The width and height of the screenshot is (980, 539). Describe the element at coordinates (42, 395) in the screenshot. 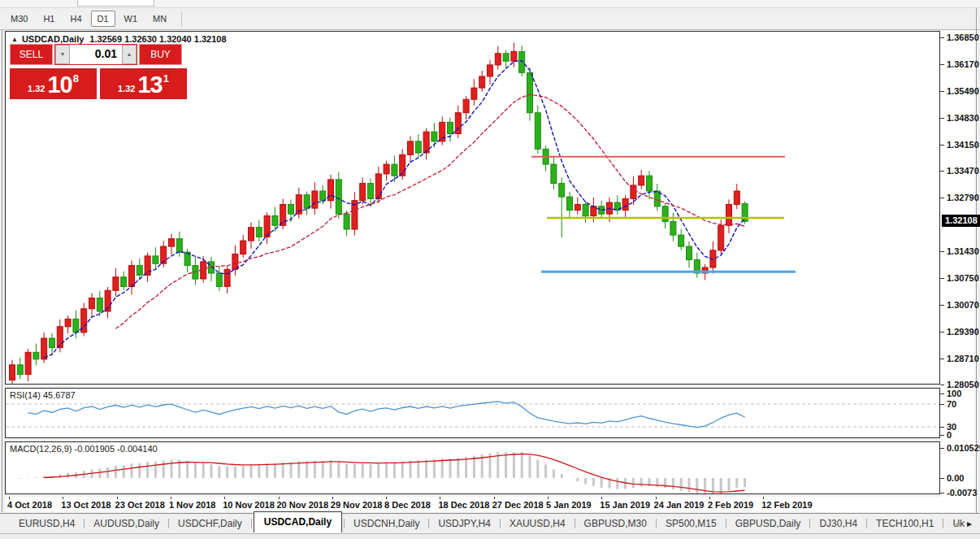

I see `rsi-label: RSI(14) 45.6787` at that location.